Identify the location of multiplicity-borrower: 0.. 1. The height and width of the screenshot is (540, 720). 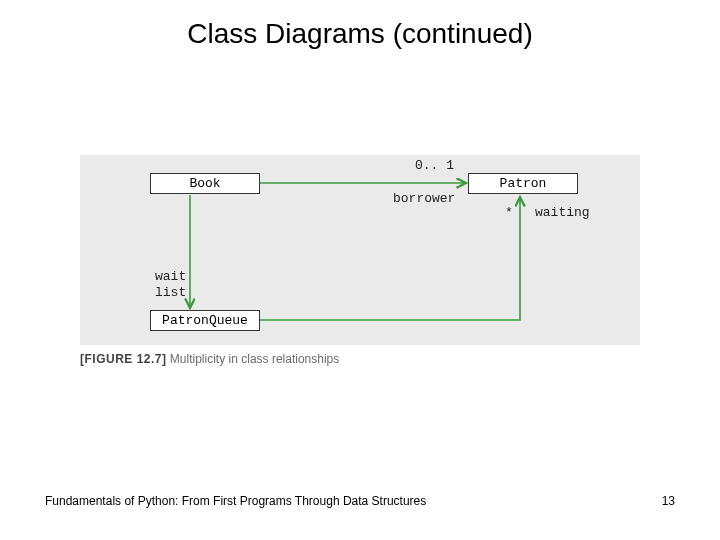
(434, 166).